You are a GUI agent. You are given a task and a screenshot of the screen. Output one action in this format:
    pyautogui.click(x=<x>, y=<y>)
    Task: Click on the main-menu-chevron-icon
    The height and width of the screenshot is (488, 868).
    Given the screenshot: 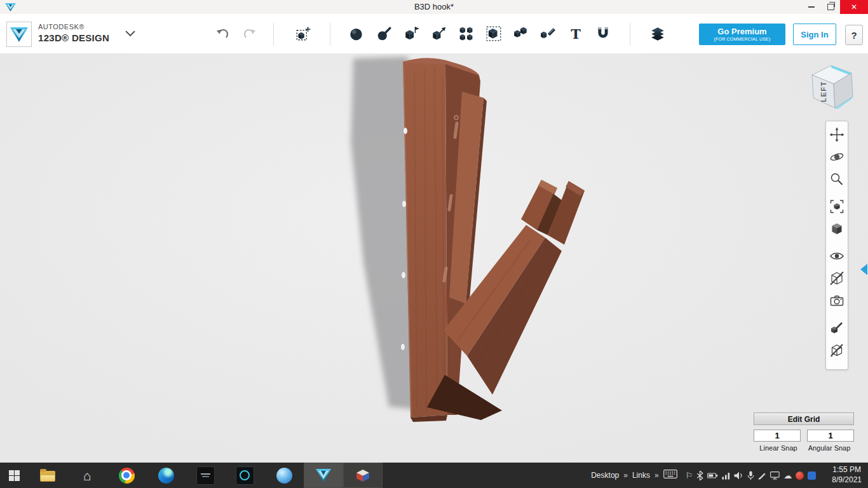 What is the action you would take?
    pyautogui.click(x=130, y=34)
    